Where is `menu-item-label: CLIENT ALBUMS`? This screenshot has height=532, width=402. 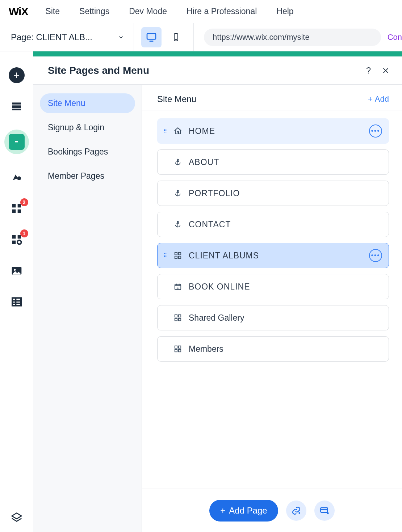
menu-item-label: CLIENT ALBUMS is located at coordinates (279, 256).